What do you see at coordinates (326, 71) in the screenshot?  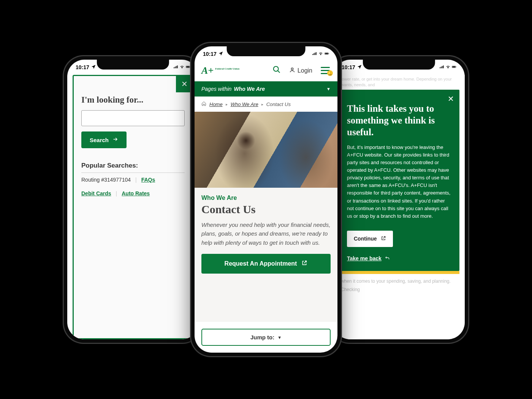 I see `menu-button: 🔔` at bounding box center [326, 71].